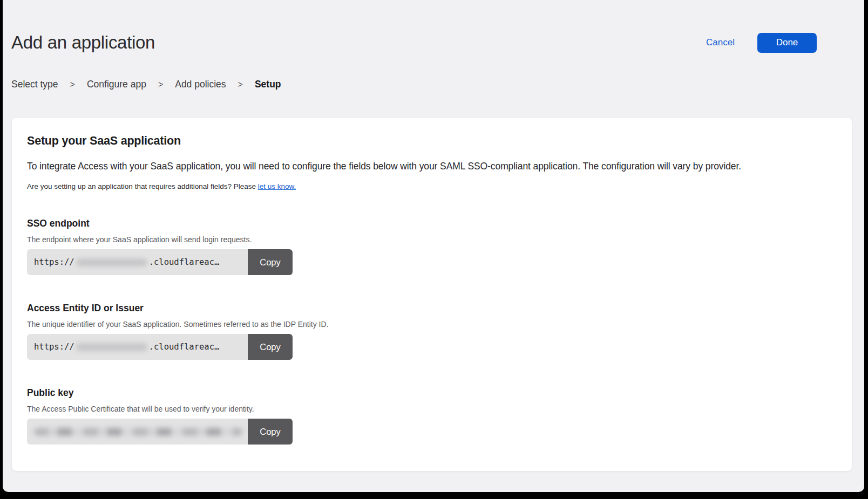 The height and width of the screenshot is (499, 868). Describe the element at coordinates (270, 347) in the screenshot. I see `entity-id-copy-button: Copy` at that location.